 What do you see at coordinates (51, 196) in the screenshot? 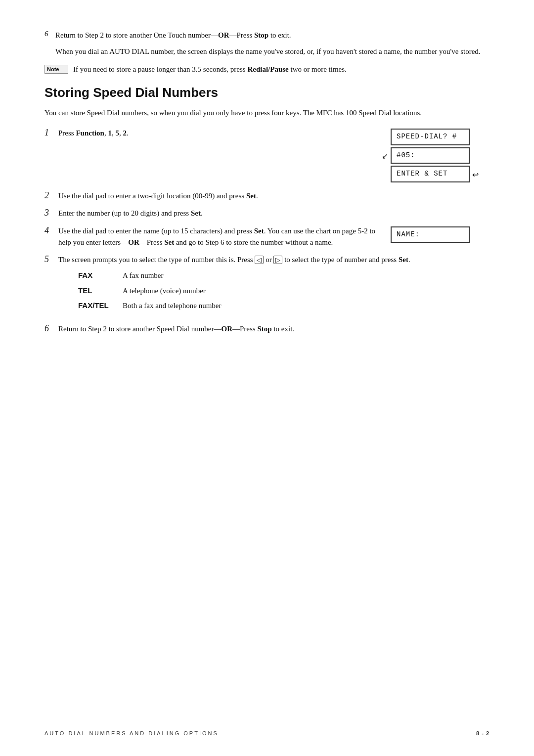
I see `step-2-number: 2` at bounding box center [51, 196].